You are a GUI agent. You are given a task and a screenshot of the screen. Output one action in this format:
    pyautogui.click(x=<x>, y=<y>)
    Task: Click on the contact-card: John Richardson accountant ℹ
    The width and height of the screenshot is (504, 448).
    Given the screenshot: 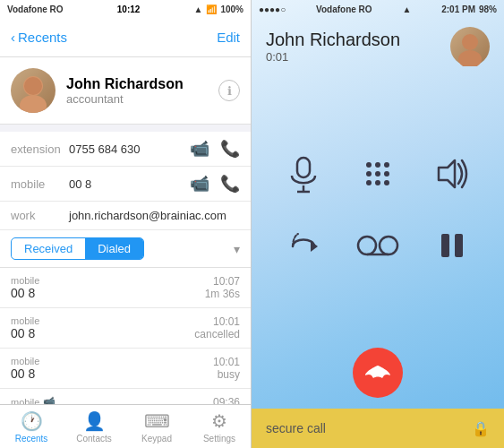 What is the action you would take?
    pyautogui.click(x=125, y=91)
    